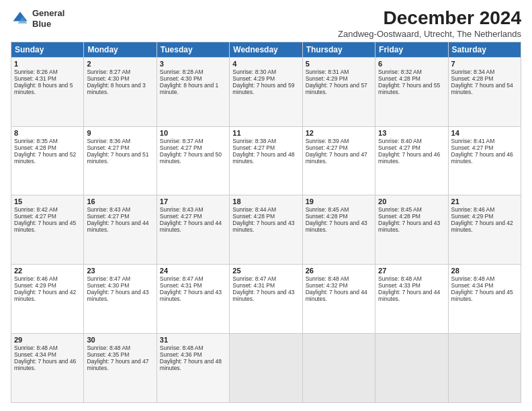 The width and height of the screenshot is (532, 411). Describe the element at coordinates (266, 271) in the screenshot. I see `day-number: 25` at that location.